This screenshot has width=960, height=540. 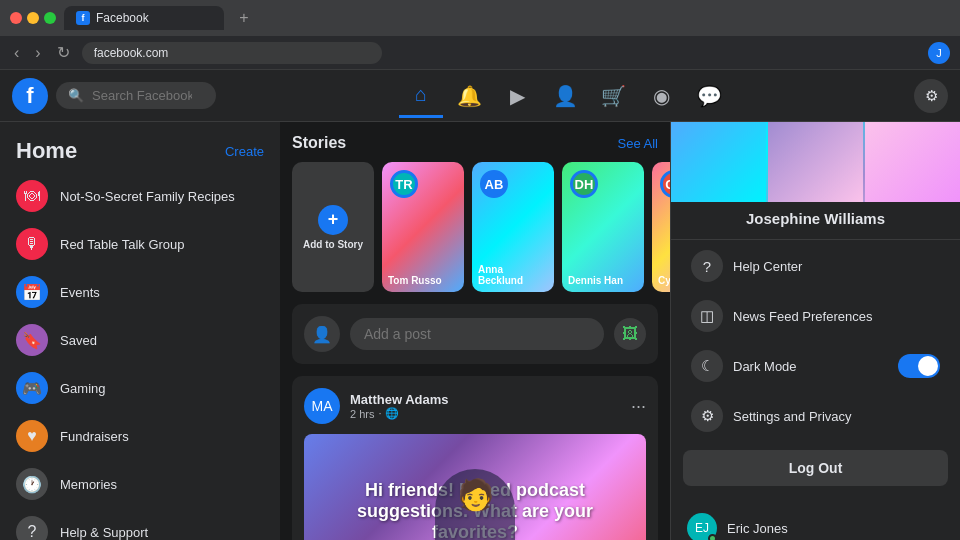 What do you see at coordinates (142, 96) in the screenshot?
I see `search-input` at bounding box center [142, 96].